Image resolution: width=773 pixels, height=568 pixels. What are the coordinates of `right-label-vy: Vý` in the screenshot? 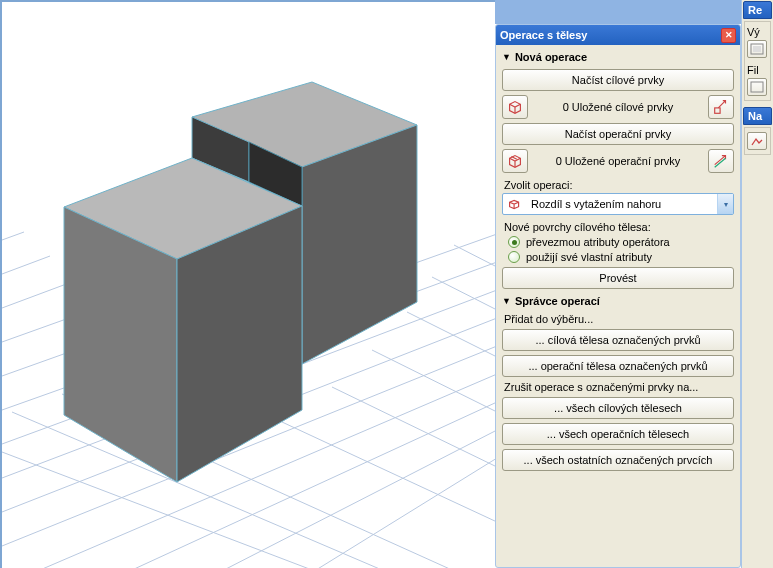 It's located at (758, 32).